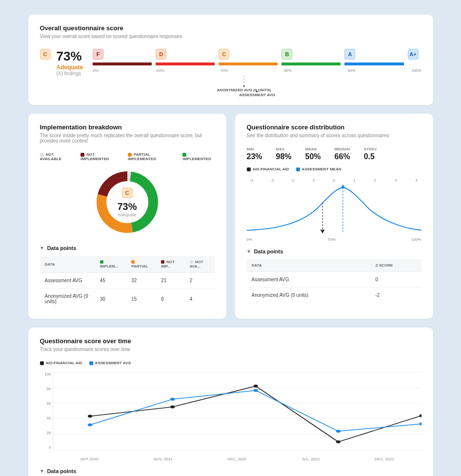 Image resolution: width=461 pixels, height=476 pixels. Describe the element at coordinates (127, 299) in the screenshot. I see `table-row: Anonymized AVG (9 units) 30 15 6 4` at that location.